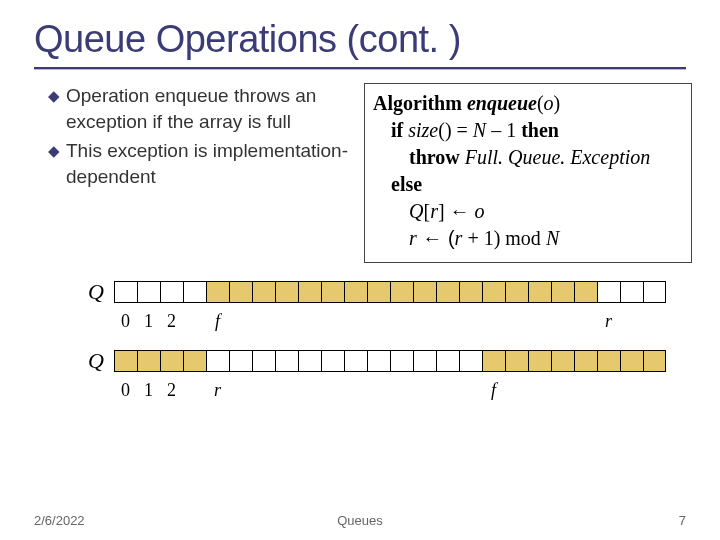  Describe the element at coordinates (528, 184) in the screenshot. I see `algo-else-line: else` at that location.